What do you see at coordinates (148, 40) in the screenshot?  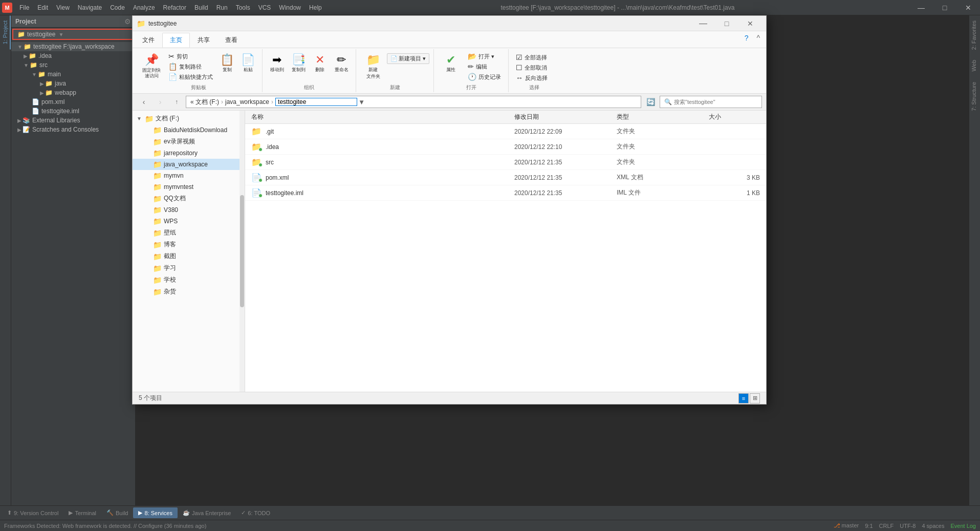 I see `ribbon-tab-file: 文件` at bounding box center [148, 40].